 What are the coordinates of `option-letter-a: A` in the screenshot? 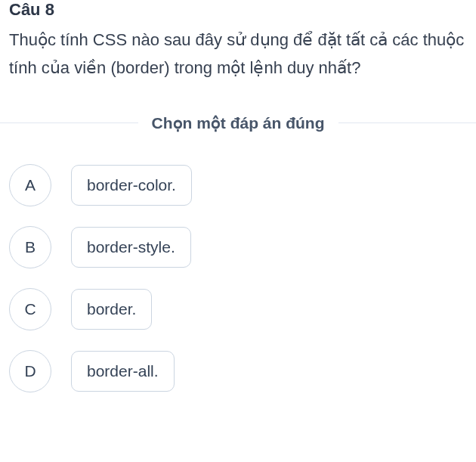 It's located at (30, 185).